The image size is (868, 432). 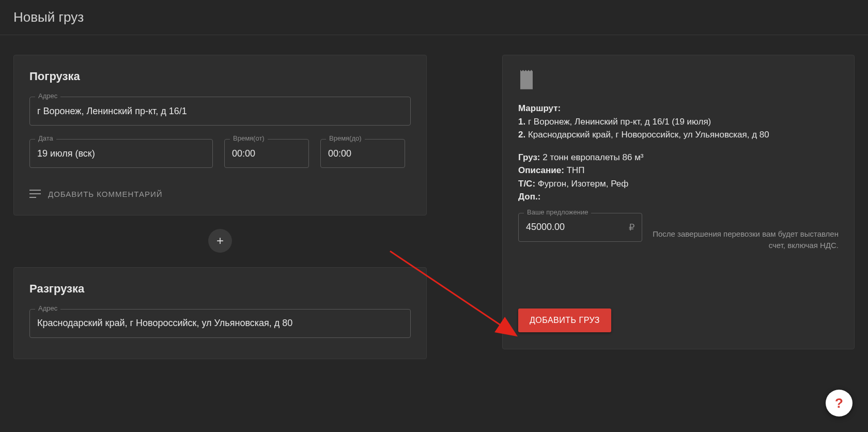 I want to click on loading-date-field: Дата 19 июля (вск), so click(x=121, y=153).